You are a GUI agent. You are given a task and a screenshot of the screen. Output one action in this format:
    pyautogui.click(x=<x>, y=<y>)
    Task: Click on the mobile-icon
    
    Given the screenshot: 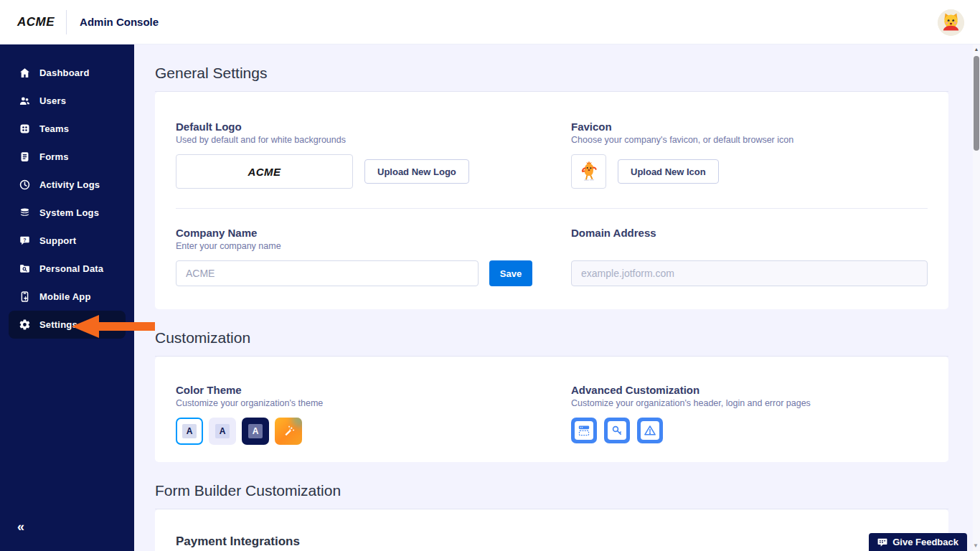 What is the action you would take?
    pyautogui.click(x=24, y=297)
    